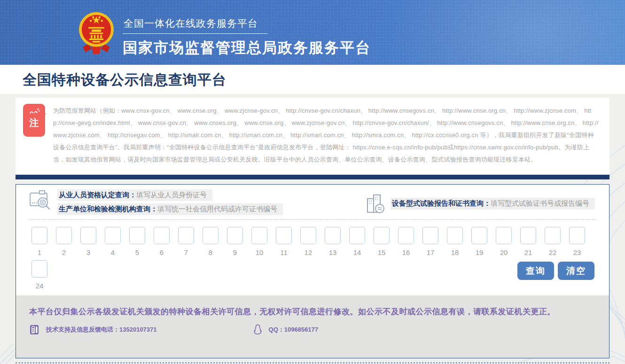 The width and height of the screenshot is (625, 364). Describe the element at coordinates (40, 200) in the screenshot. I see `id-card-search-icon` at that location.